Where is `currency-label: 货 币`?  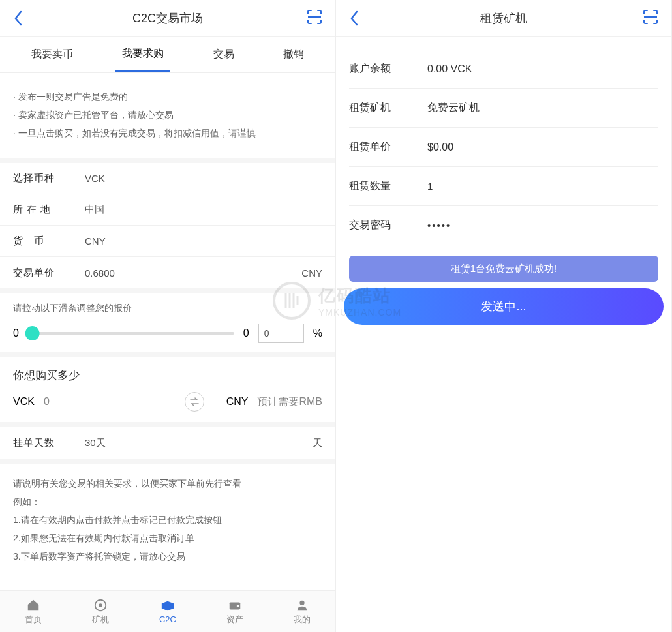
currency-label: 货 币 is located at coordinates (46, 241).